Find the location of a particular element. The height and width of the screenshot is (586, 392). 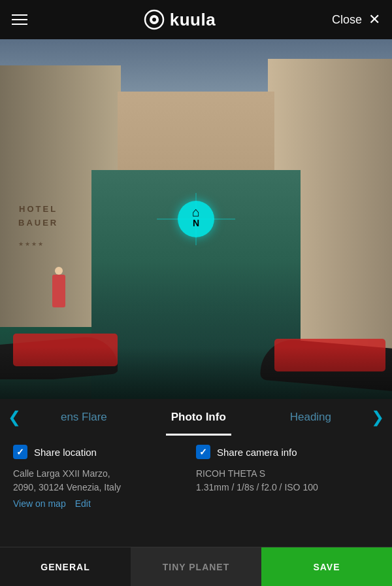

location-links: View on map Edit is located at coordinates (105, 504).